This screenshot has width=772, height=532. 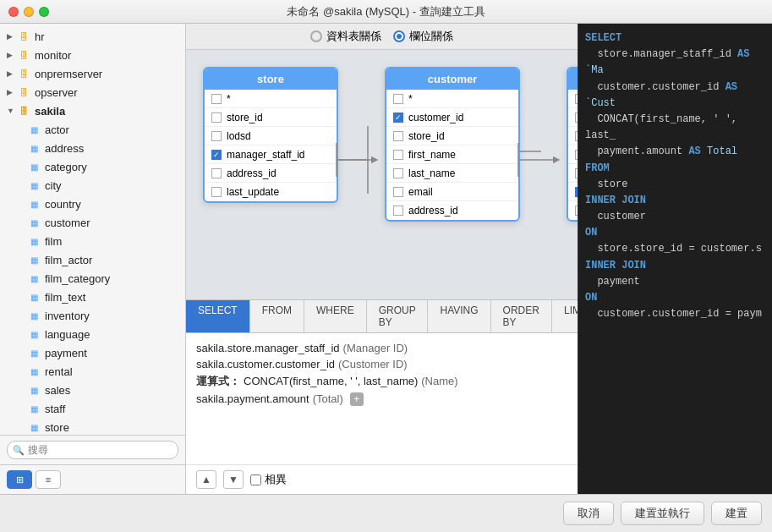 What do you see at coordinates (48, 480) in the screenshot?
I see `list-view-button: ≡` at bounding box center [48, 480].